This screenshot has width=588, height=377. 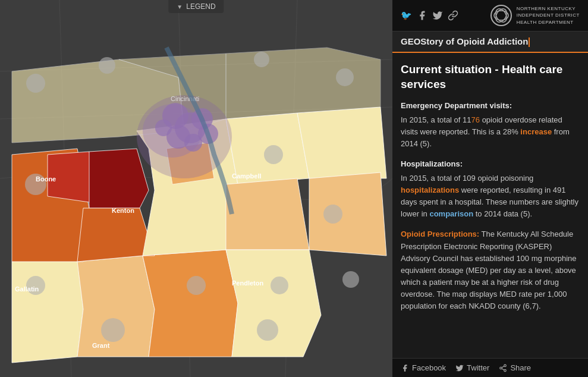 What do you see at coordinates (405, 368) in the screenshot?
I see `facebook-footer-icon` at bounding box center [405, 368].